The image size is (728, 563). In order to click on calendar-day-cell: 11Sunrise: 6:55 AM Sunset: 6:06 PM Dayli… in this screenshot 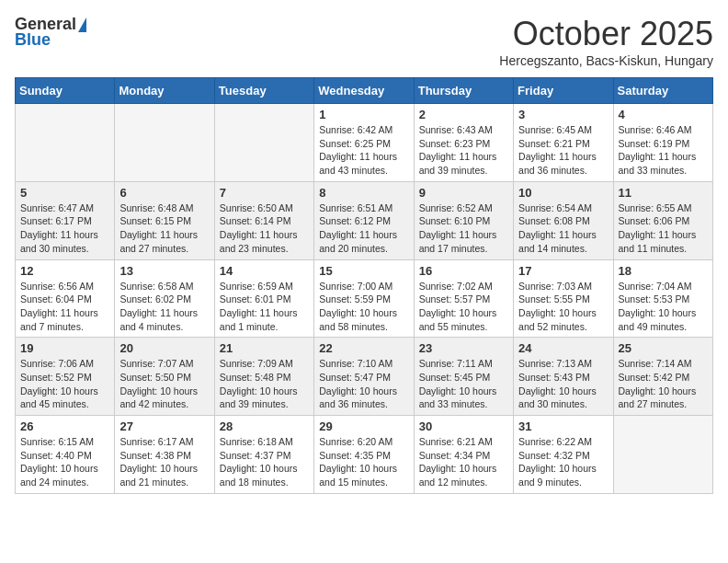, I will do `click(663, 221)`.